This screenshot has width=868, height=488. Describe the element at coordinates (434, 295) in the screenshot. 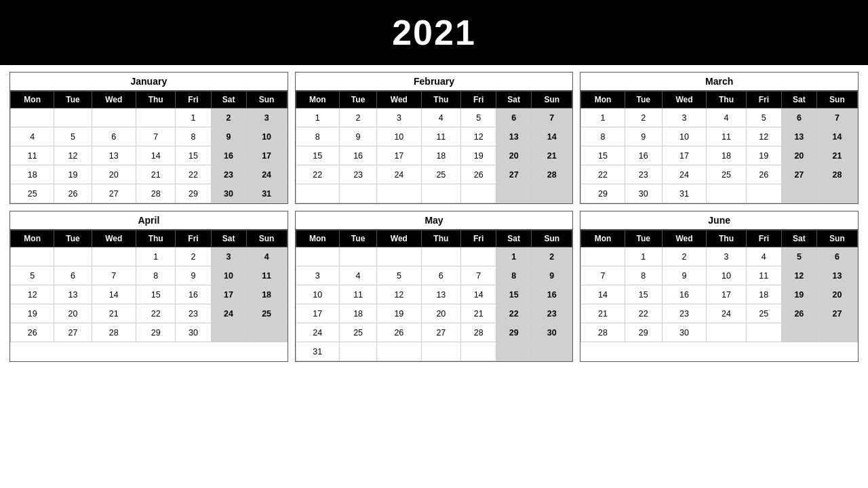

I see `table-row: 10111213141516` at that location.